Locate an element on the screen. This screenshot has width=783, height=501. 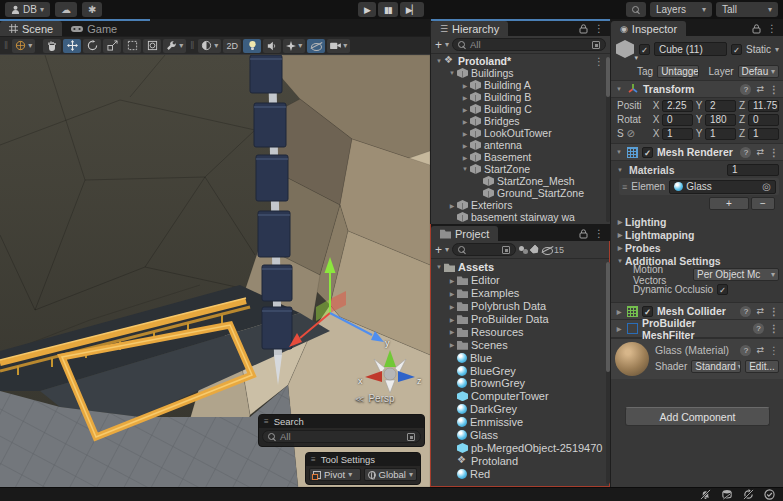
probuilder-meshfilter-header: ▶ ProBuilder MeshFilter ? ⋮ is located at coordinates (697, 329).